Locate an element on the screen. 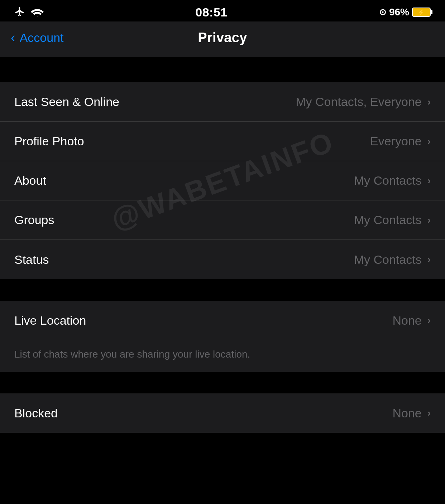  wifi-icon is located at coordinates (37, 12).